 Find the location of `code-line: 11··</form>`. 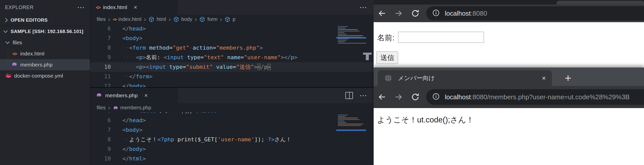

code-line: 11··</form> is located at coordinates (232, 77).